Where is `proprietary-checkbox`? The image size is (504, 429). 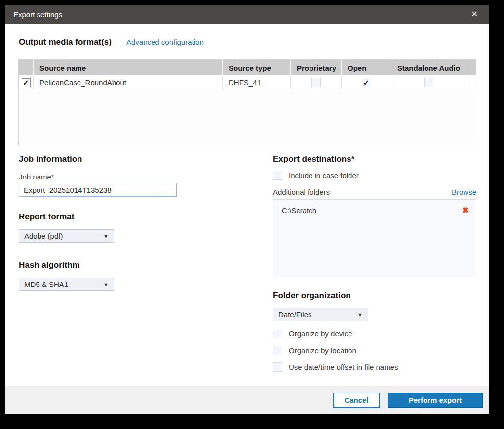 proprietary-checkbox is located at coordinates (316, 83).